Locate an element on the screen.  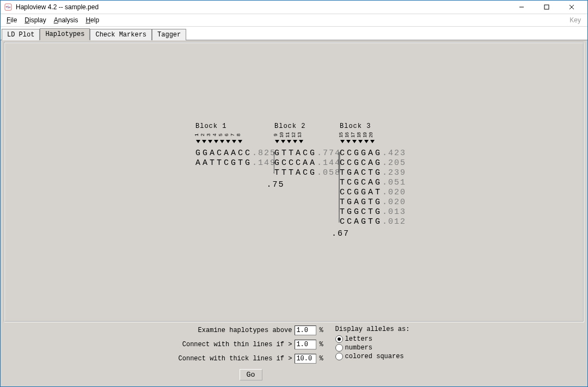
menu-display: Display is located at coordinates (35, 20).